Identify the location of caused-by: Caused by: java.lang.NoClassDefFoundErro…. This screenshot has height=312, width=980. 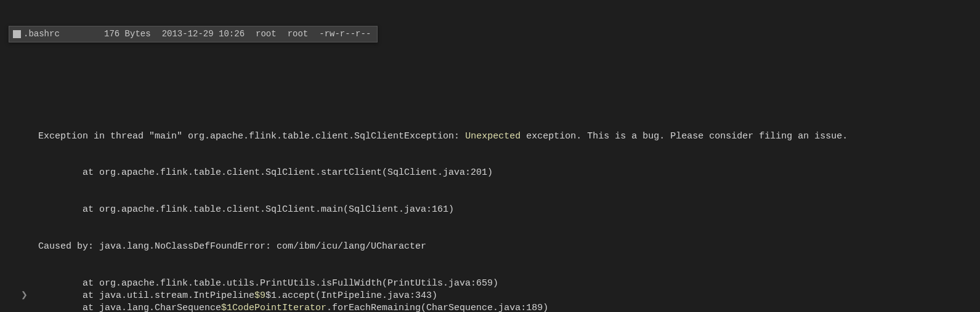
(509, 247).